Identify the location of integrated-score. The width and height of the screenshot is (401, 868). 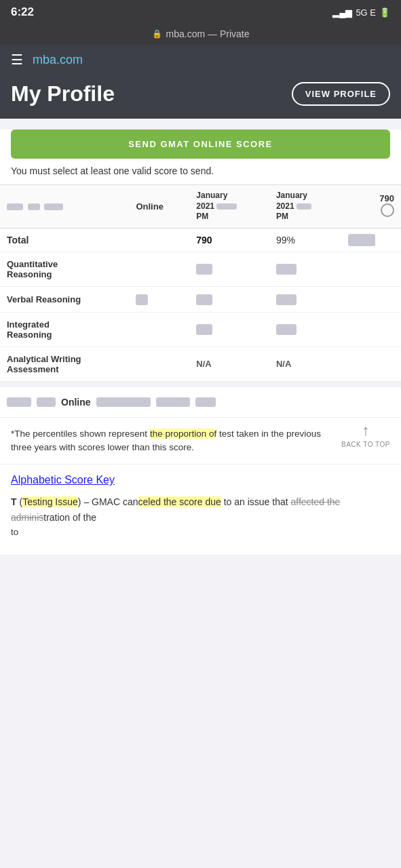
(229, 330).